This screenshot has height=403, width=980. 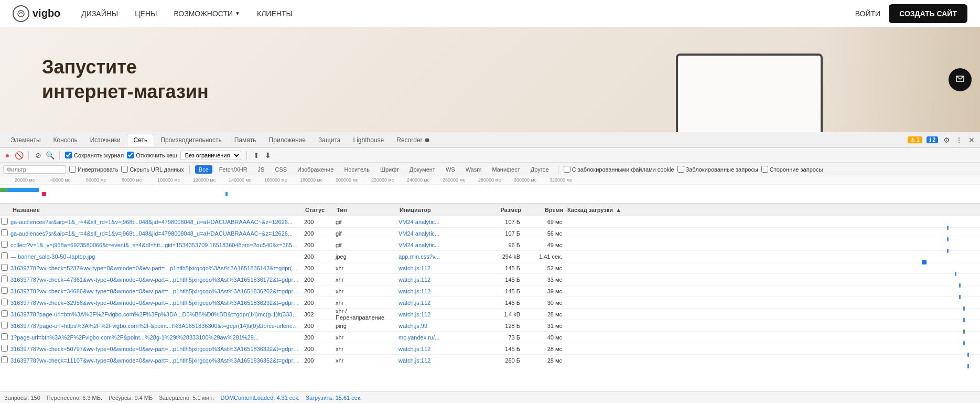 What do you see at coordinates (490, 303) in the screenshot?
I see `table-row: 31639778?wv-check=32956&wv-type=0&wmode=…` at bounding box center [490, 303].